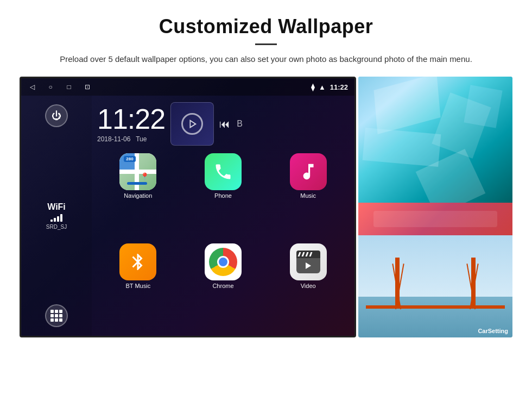  I want to click on grid-icon, so click(56, 316).